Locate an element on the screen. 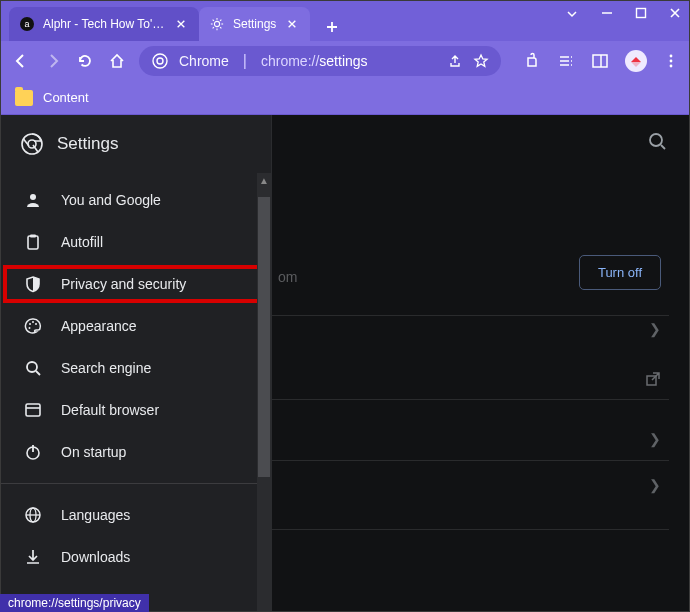 The height and width of the screenshot is (612, 690). scroll-up-icon: ▲ is located at coordinates (264, 180).